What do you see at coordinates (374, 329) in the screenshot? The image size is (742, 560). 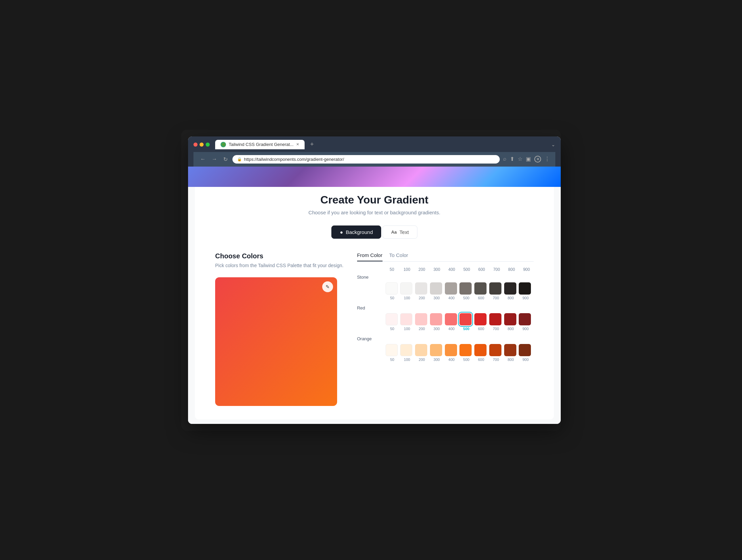 I see `colors-section: Choose Colors Pick colors from the Tailw…` at bounding box center [374, 329].